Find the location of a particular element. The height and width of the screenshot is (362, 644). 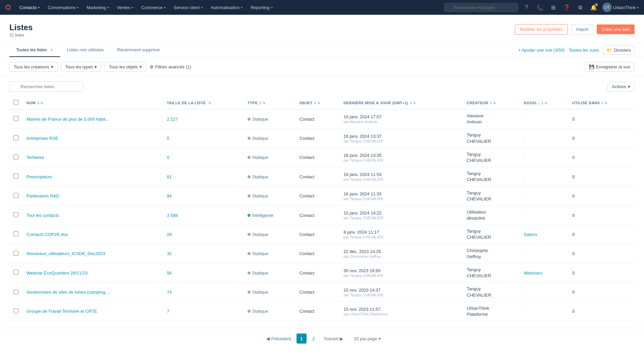

list-name-link: Mairies de France de plus de 5.000 habit… is located at coordinates (68, 119).